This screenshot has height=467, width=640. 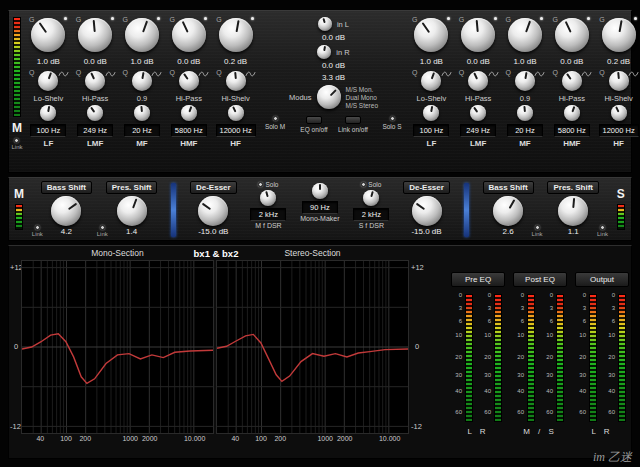 What do you see at coordinates (320, 191) in the screenshot?
I see `mono-maker-knob` at bounding box center [320, 191].